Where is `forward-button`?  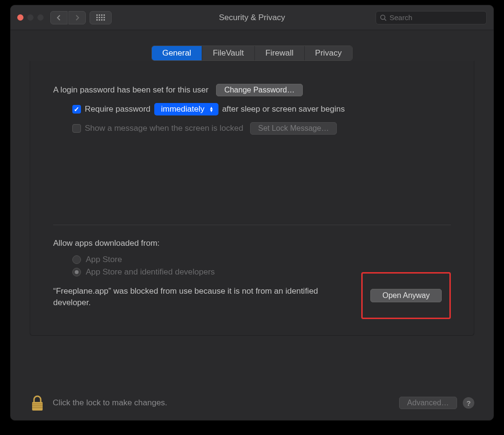
forward-button is located at coordinates (77, 18).